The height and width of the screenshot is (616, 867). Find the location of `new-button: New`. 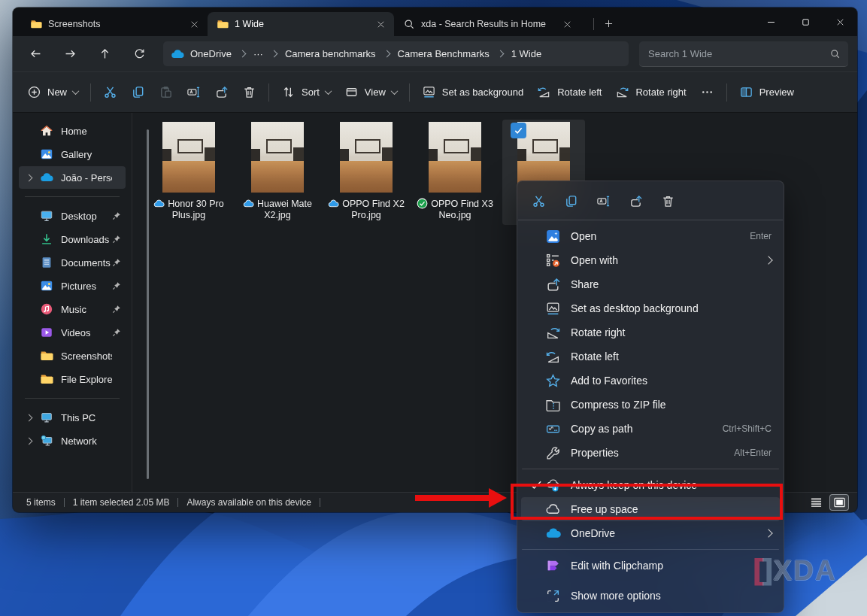

new-button: New is located at coordinates (53, 93).